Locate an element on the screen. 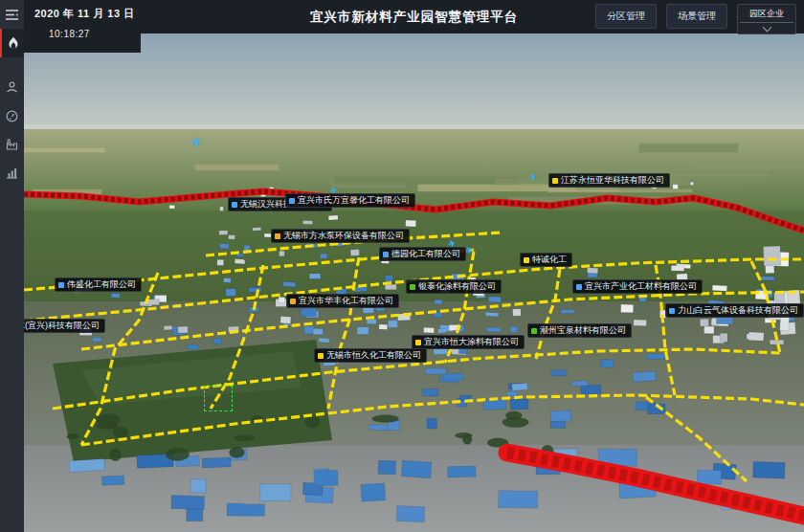  zone-management-button: 分区管理 is located at coordinates (626, 16).